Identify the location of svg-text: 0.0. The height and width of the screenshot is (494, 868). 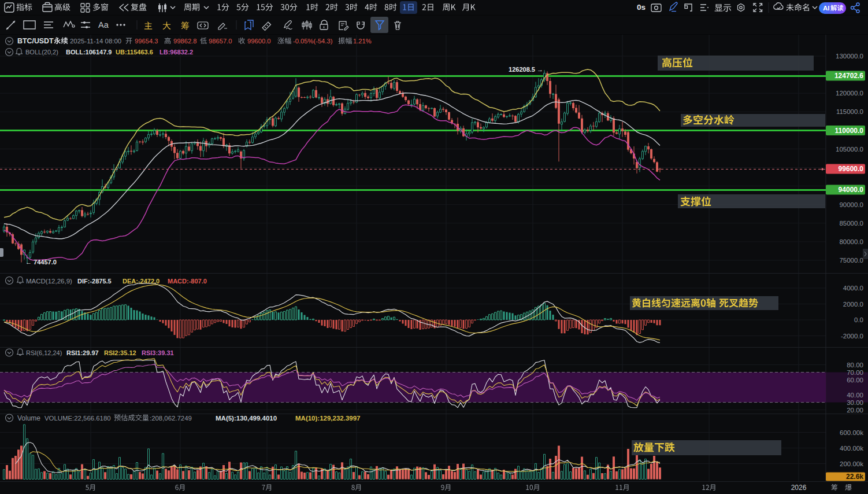
(859, 320).